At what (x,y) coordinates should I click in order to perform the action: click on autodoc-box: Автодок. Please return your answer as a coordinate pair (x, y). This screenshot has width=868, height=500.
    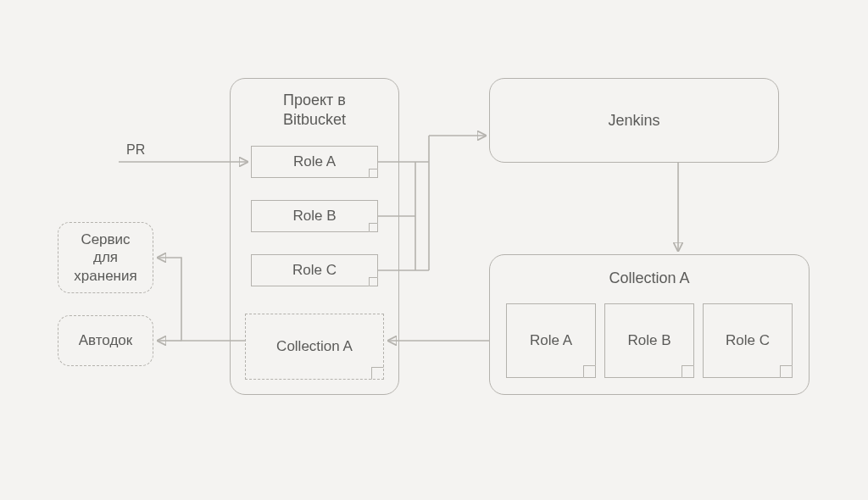
    Looking at the image, I should click on (105, 341).